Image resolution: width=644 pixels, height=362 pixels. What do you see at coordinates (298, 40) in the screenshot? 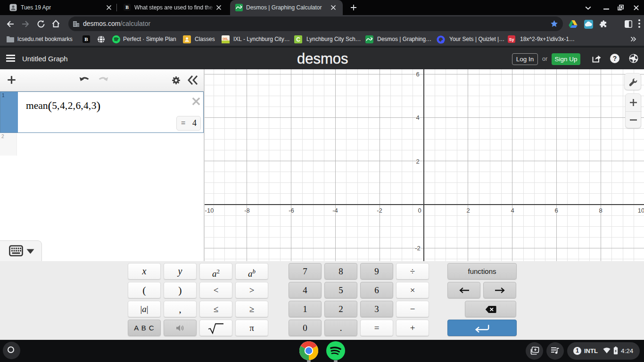
I see `svg-text: C` at bounding box center [298, 40].